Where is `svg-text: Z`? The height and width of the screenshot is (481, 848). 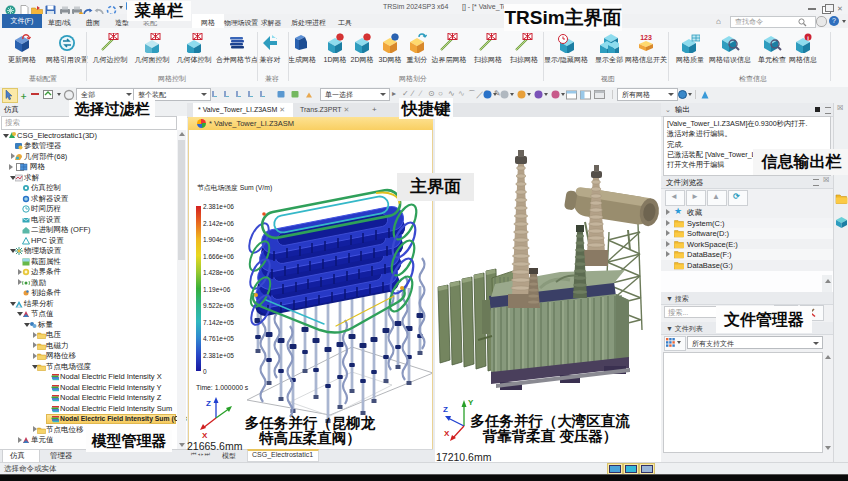
svg-text: Z is located at coordinates (446, 410).